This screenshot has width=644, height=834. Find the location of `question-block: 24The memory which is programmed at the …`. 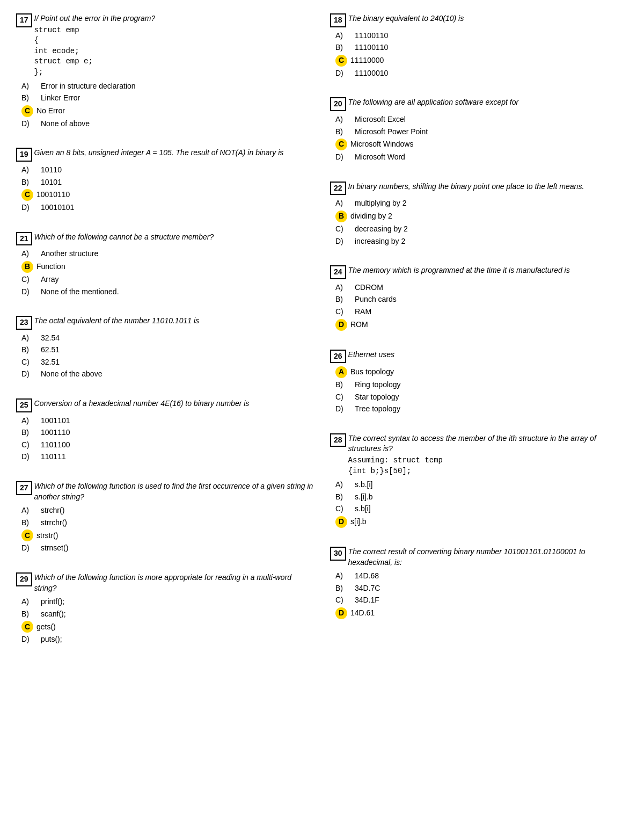

question-block: 24The memory which is programmed at the … is located at coordinates (479, 299).